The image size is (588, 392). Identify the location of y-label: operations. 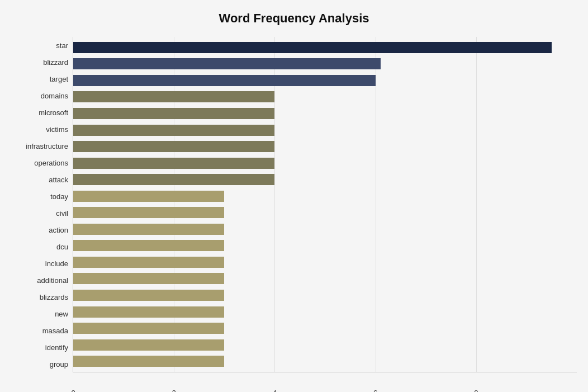
(51, 163).